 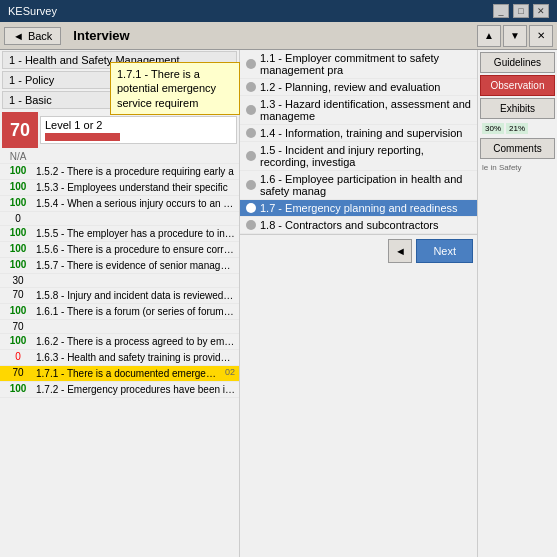 I want to click on tooltip-popup: 1.7.1 - There is a potential emergency s…, so click(x=175, y=88).